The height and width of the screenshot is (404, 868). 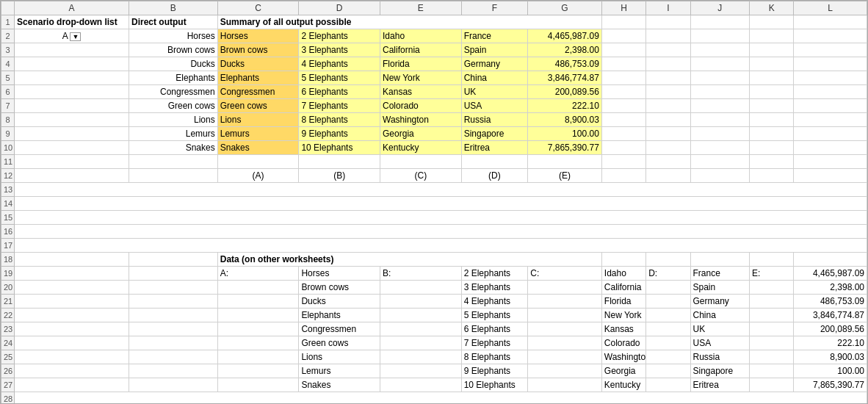 I want to click on cell-E2: Idaho, so click(x=422, y=37).